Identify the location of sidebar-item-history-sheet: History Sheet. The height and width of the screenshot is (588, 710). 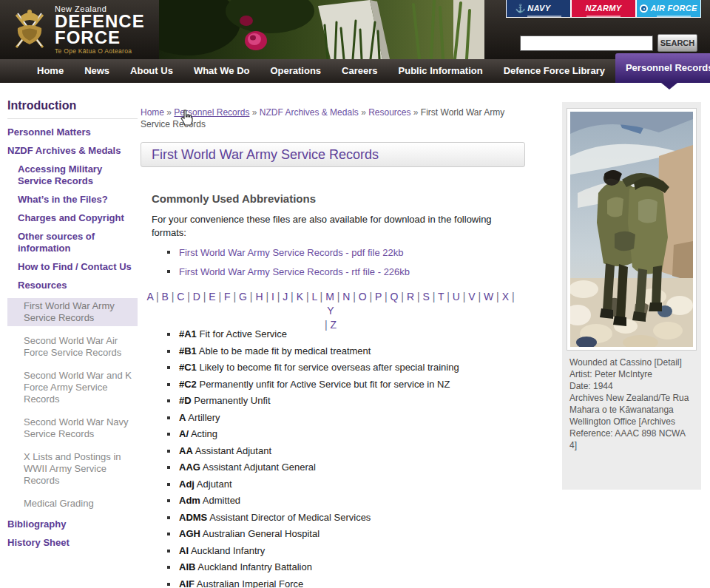
(72, 543).